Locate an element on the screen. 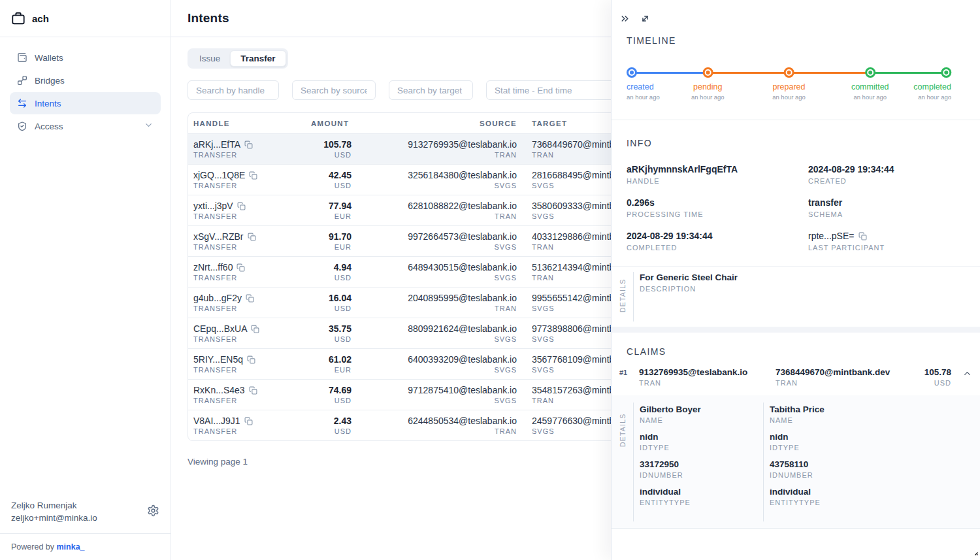  info-value: aRKjhymnnskArlFgqEfTA is located at coordinates (717, 169).